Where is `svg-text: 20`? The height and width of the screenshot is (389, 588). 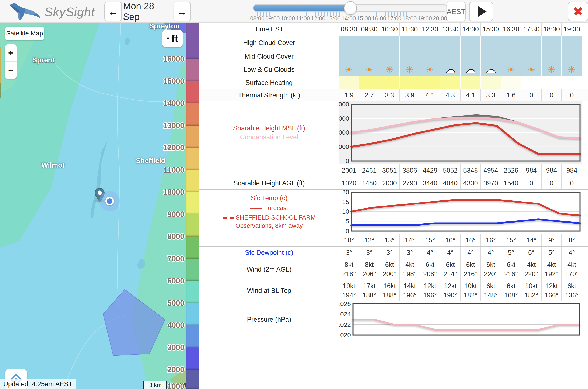 svg-text: 20 is located at coordinates (346, 193).